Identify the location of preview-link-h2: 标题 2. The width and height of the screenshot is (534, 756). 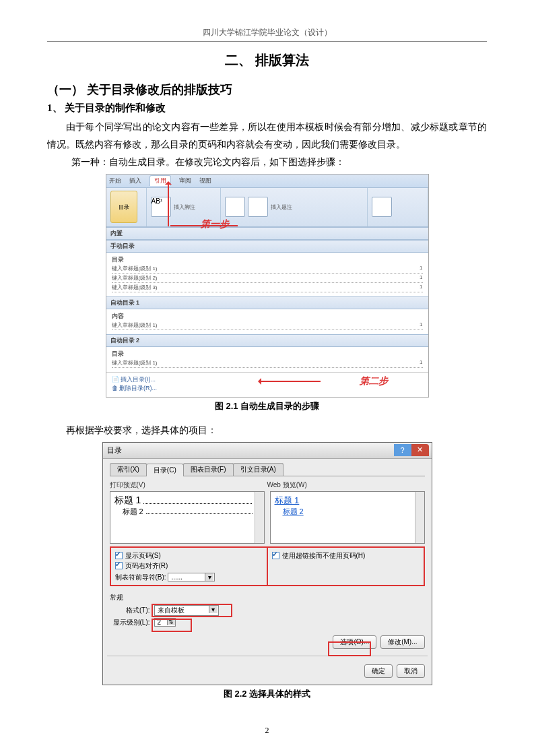
(347, 512).